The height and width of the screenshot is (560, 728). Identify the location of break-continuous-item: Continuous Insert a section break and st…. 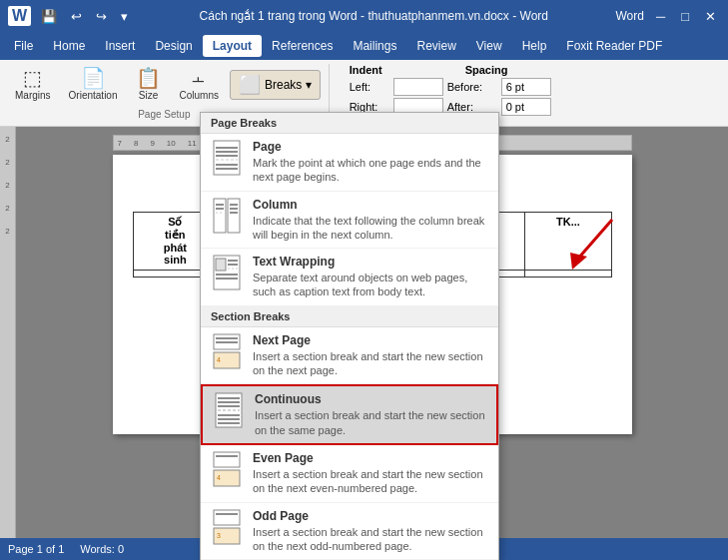
(350, 415).